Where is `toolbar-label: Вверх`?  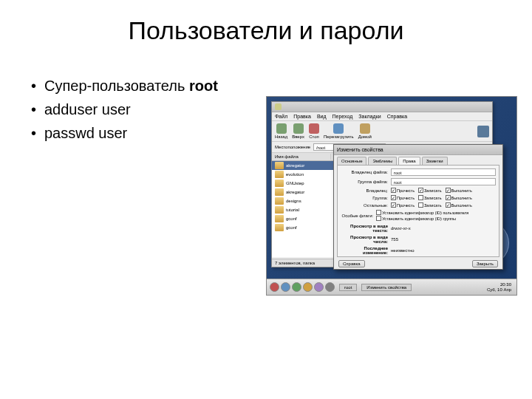
toolbar-label: Вверх is located at coordinates (299, 137).